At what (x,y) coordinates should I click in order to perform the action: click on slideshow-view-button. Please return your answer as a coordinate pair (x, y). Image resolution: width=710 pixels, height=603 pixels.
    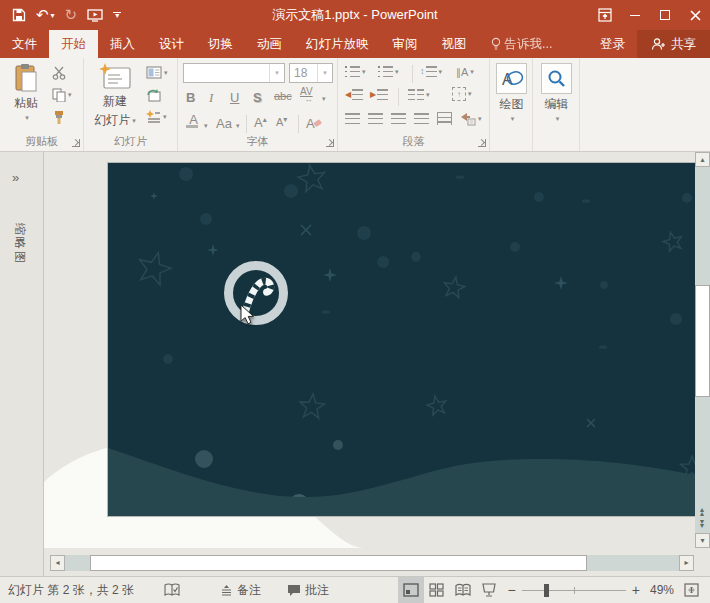
    Looking at the image, I should click on (489, 590).